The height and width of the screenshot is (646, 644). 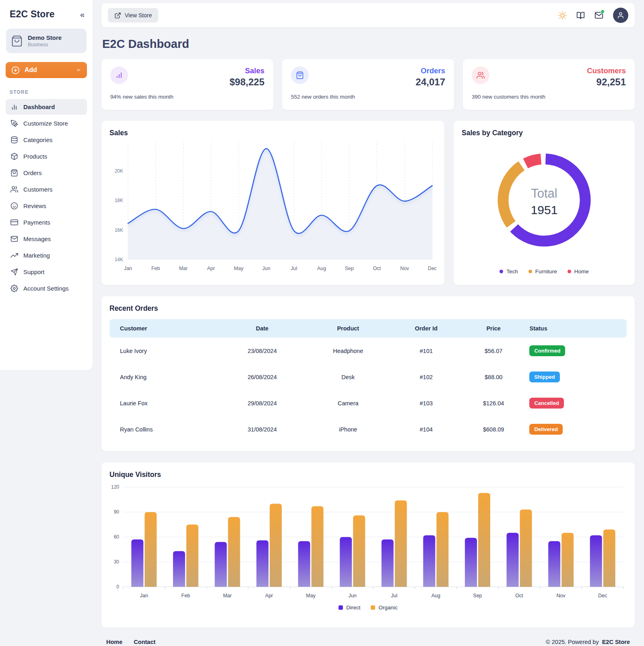 What do you see at coordinates (46, 288) in the screenshot?
I see `sidebar-item-account-settings: Account Settings` at bounding box center [46, 288].